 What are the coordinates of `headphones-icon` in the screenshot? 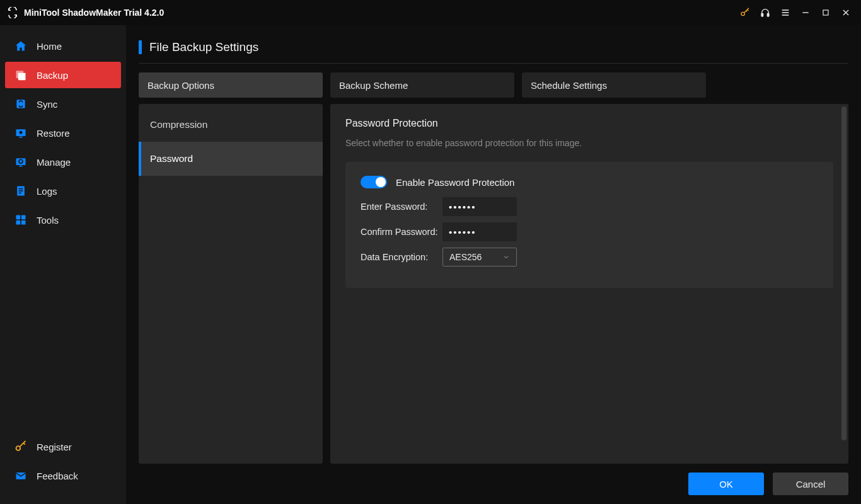 It's located at (765, 13).